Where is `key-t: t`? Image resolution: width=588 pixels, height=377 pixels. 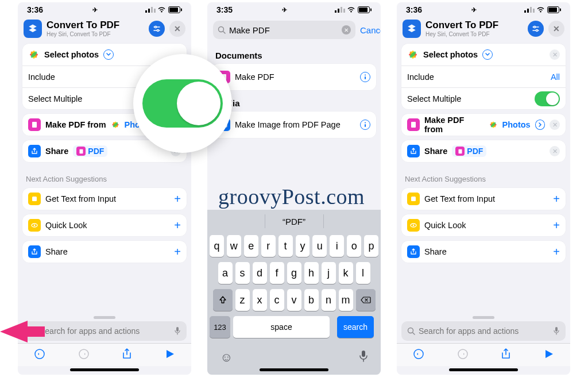
key-t: t is located at coordinates (286, 246).